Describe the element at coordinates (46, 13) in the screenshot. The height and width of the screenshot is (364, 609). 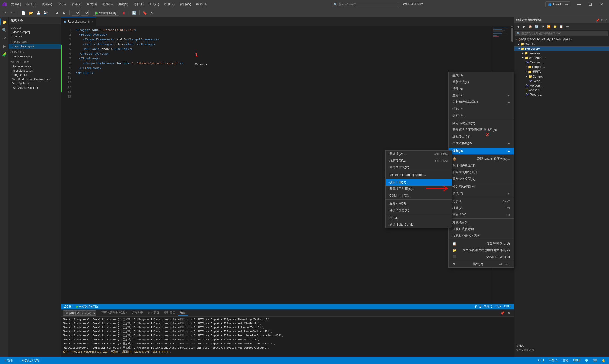
I see `save-all-btn: 💾+` at that location.